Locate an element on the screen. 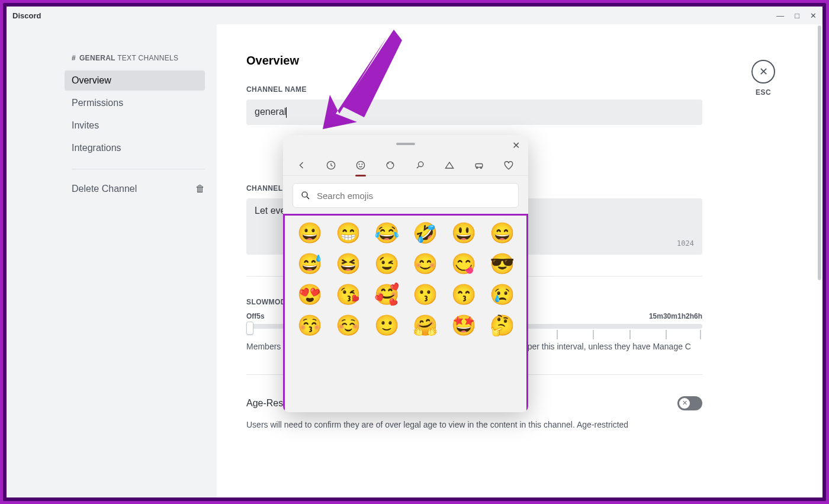 The height and width of the screenshot is (504, 829). emoji-cell: 🤗 is located at coordinates (425, 325).